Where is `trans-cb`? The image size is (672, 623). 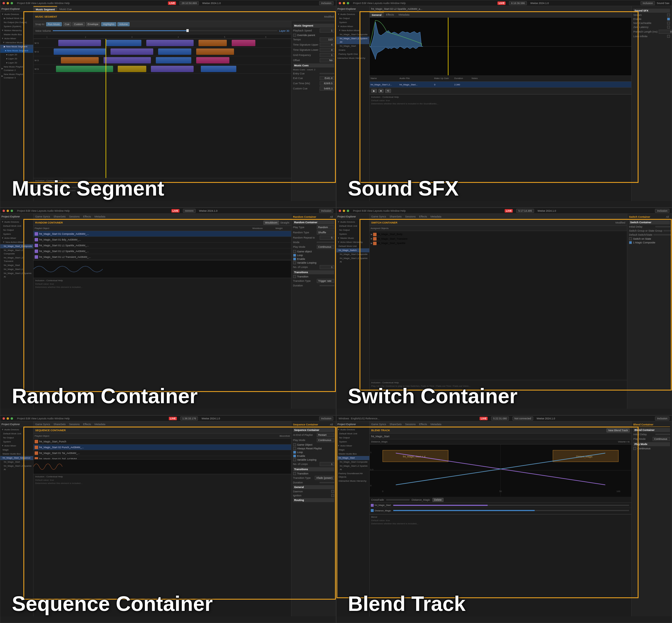
trans-cb is located at coordinates (295, 276).